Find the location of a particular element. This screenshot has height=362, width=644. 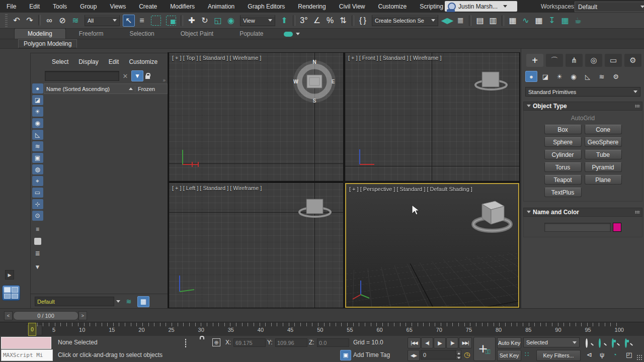

object-color-swatch is located at coordinates (617, 227).